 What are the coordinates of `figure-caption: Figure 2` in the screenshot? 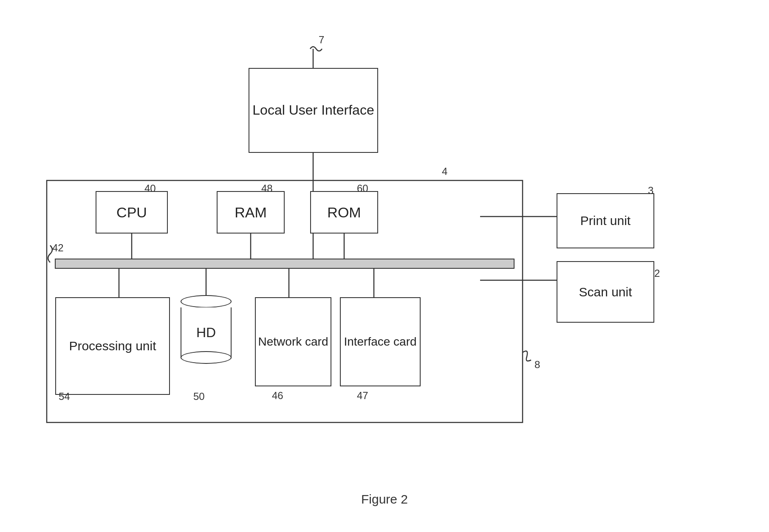 It's located at (384, 499).